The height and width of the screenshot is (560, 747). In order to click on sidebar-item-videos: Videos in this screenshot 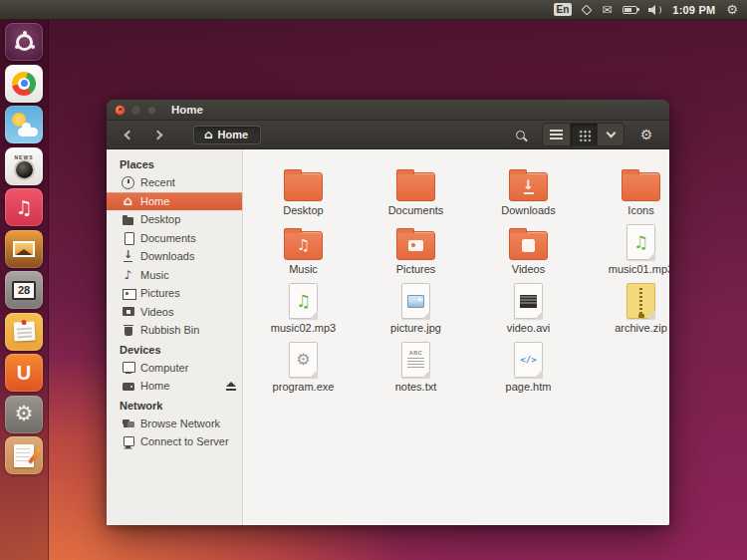, I will do `click(174, 313)`.